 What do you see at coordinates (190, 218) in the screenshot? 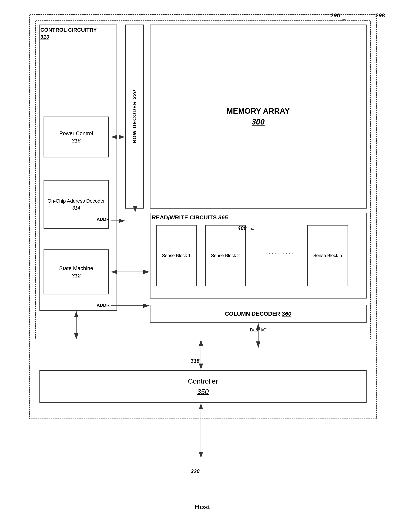
I see `rw-circuits-label: READ/WRITE CIRCUITS 365` at bounding box center [190, 218].